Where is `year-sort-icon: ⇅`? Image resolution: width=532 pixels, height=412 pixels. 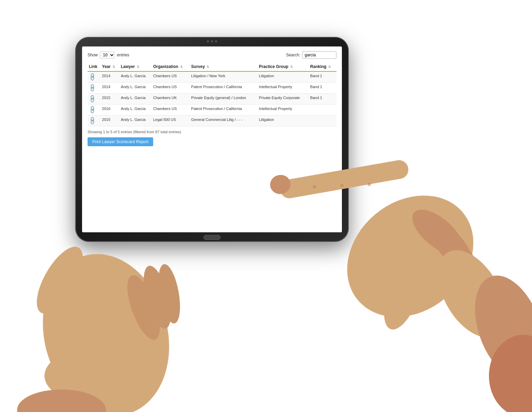 year-sort-icon: ⇅ is located at coordinates (114, 67).